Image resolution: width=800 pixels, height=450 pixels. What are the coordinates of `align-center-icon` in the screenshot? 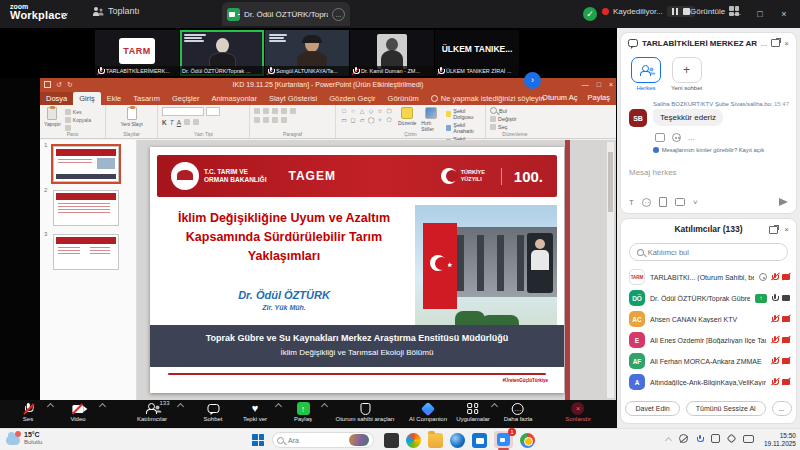 It's located at (293, 111).